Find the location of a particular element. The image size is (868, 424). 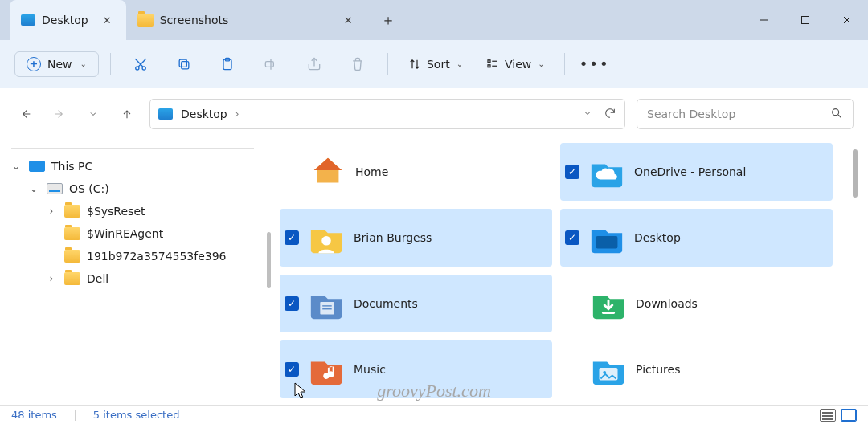

scrollbar-thumb is located at coordinates (855, 173).